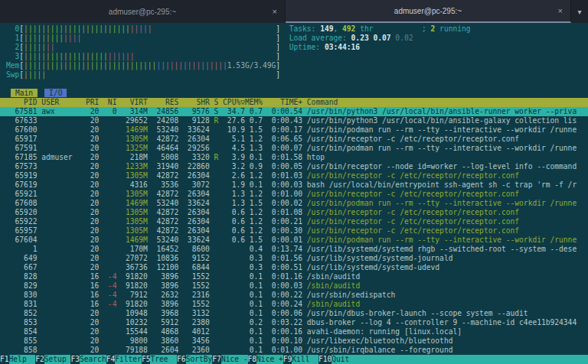  I want to click on stats-text: thr, so click(364, 29).